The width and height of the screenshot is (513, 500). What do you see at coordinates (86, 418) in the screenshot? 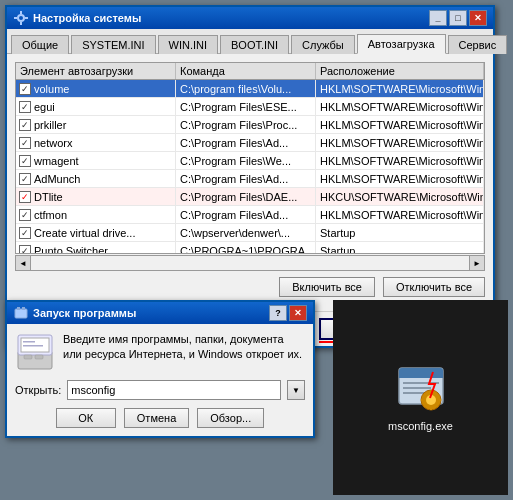
I see `run-ok-button: ОК` at bounding box center [86, 418].